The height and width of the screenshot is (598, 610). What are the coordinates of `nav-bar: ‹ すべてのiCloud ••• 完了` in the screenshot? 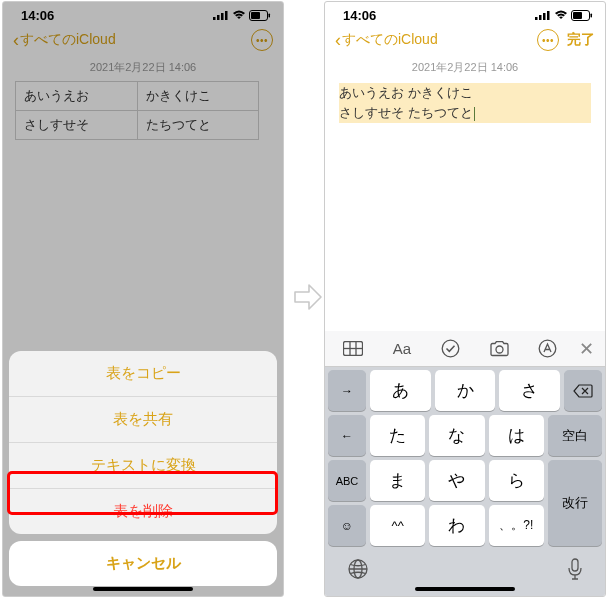 It's located at (465, 40).